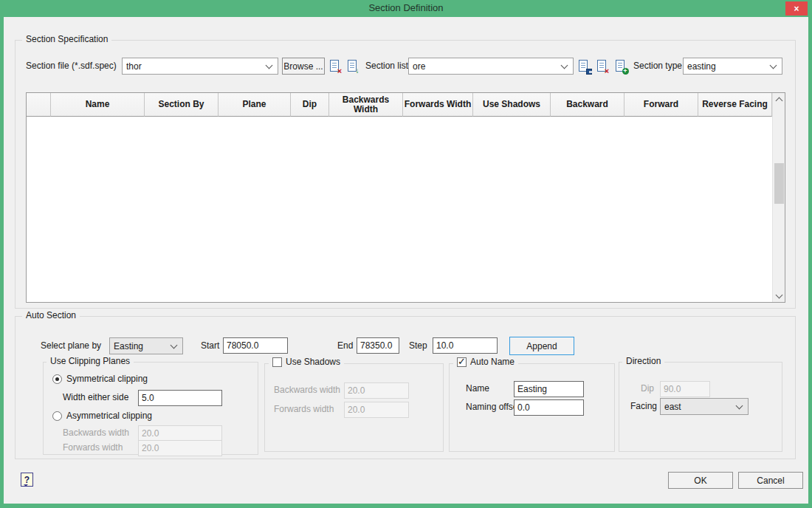 Image resolution: width=812 pixels, height=508 pixels. What do you see at coordinates (195, 66) in the screenshot?
I see `section-file-value: thor` at bounding box center [195, 66].